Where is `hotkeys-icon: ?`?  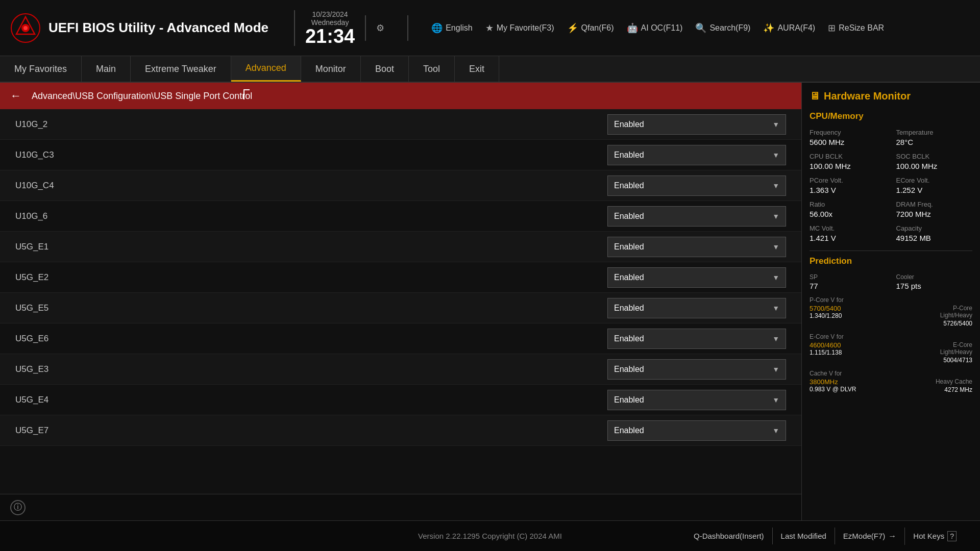 hotkeys-icon: ? is located at coordinates (952, 536).